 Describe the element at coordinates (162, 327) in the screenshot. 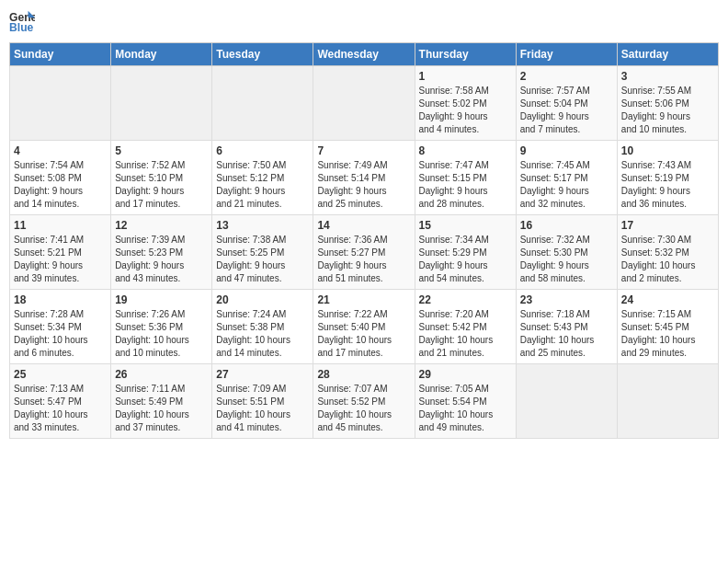

I see `day-cell: 19Sunrise: 7:26 AM Sunset: 5:36 PM Dayli…` at that location.